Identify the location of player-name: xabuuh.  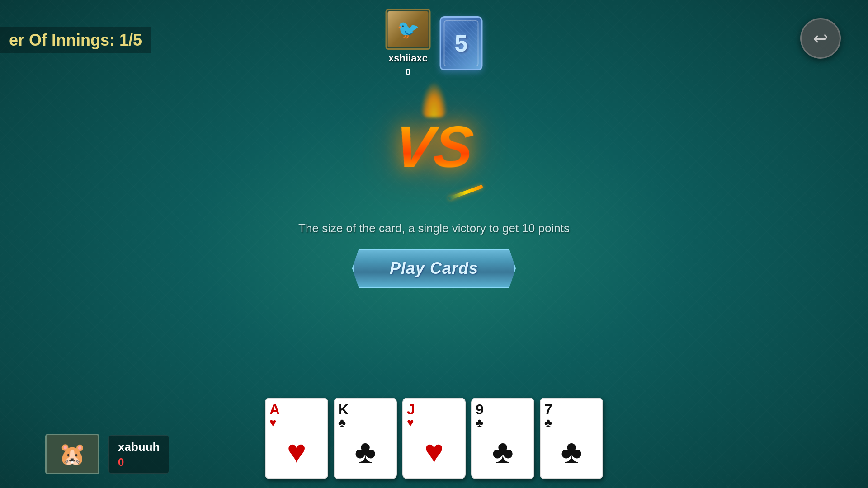
(139, 447).